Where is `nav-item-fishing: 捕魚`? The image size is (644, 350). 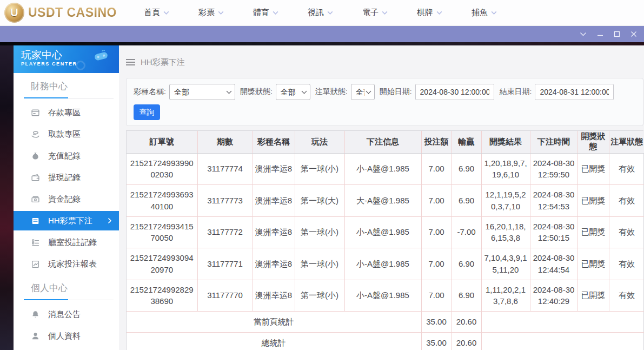 nav-item-fishing: 捕魚 is located at coordinates (484, 13).